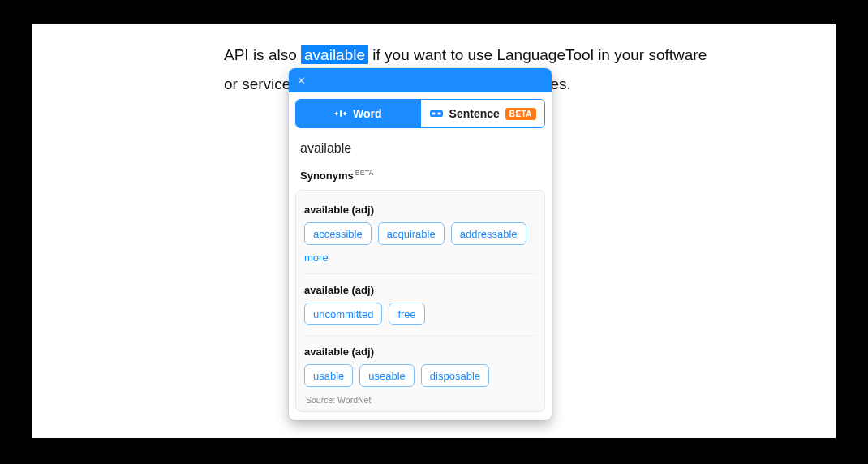 This screenshot has height=464, width=868. I want to click on synonym-chip: addressable, so click(488, 234).